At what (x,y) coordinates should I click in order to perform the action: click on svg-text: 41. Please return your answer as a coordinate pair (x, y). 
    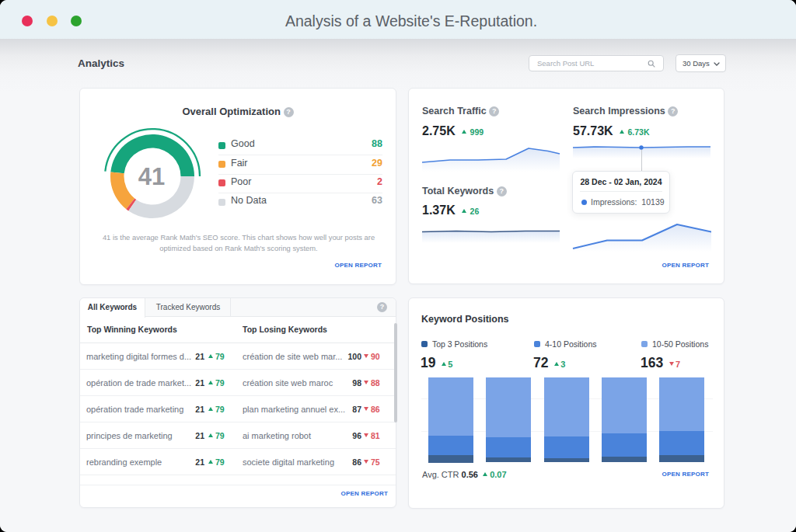
    Looking at the image, I should click on (152, 177).